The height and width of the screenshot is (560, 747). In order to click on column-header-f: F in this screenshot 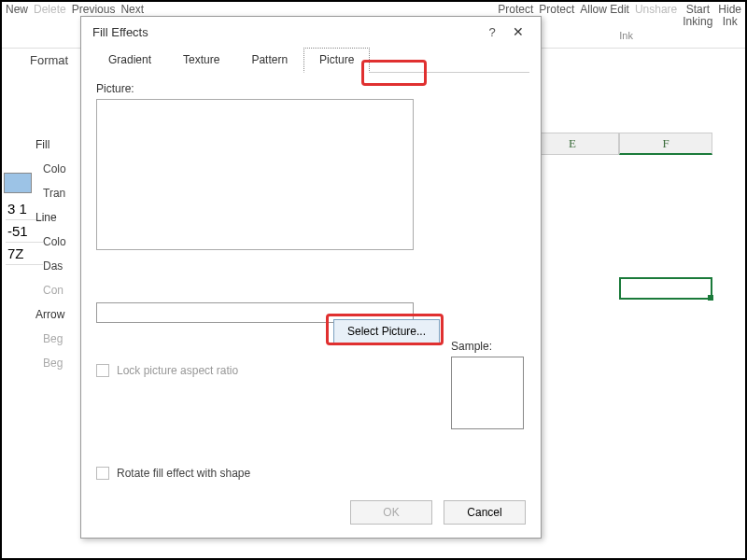, I will do `click(666, 144)`.